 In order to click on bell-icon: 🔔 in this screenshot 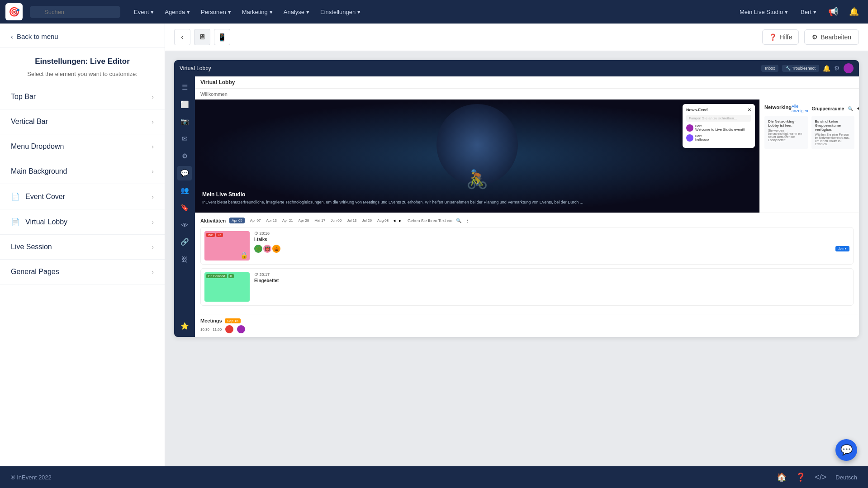, I will do `click(854, 12)`.